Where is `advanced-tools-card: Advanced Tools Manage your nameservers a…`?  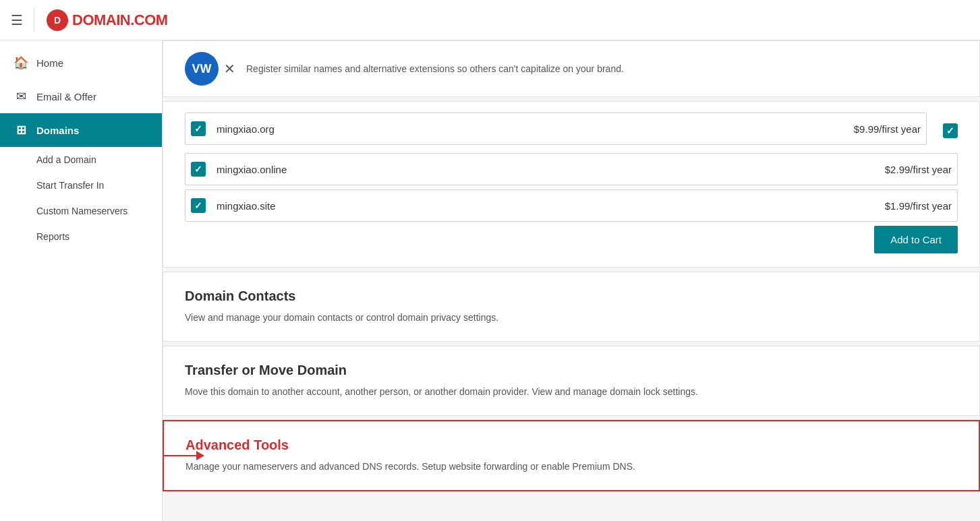 advanced-tools-card: Advanced Tools Manage your nameservers a… is located at coordinates (571, 456).